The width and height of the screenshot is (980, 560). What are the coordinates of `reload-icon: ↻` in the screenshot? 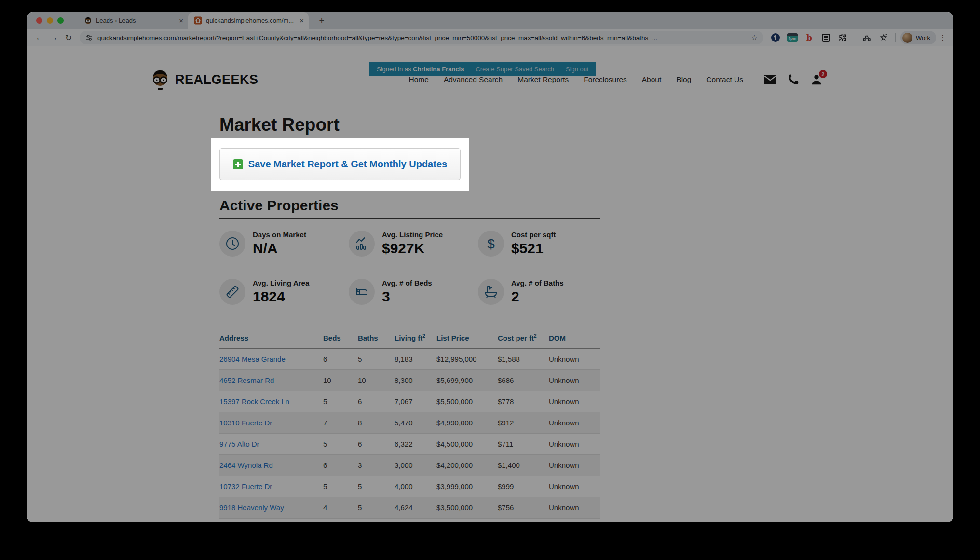 It's located at (68, 38).